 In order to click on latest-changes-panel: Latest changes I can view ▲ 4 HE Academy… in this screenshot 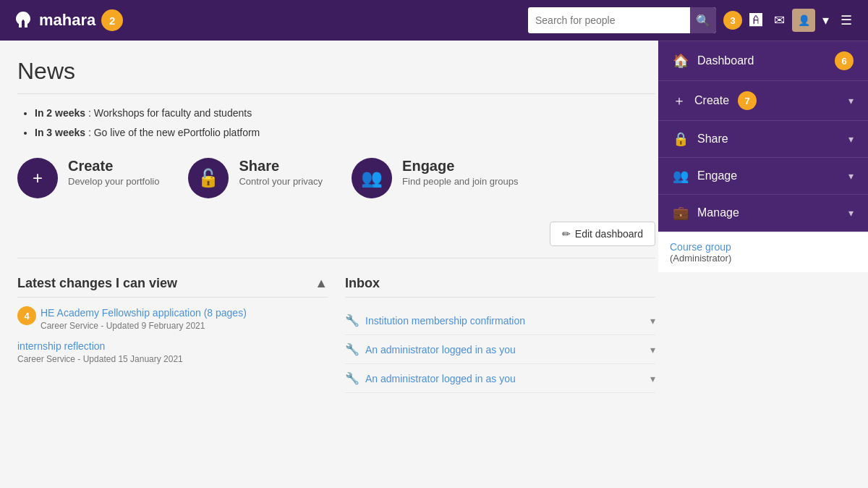, I will do `click(172, 335)`.